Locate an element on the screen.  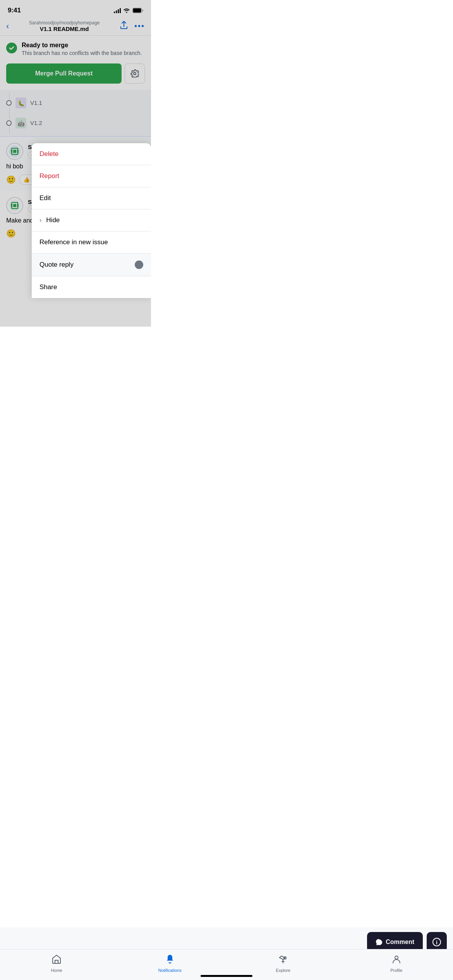
menu-item-report: Report is located at coordinates (91, 176).